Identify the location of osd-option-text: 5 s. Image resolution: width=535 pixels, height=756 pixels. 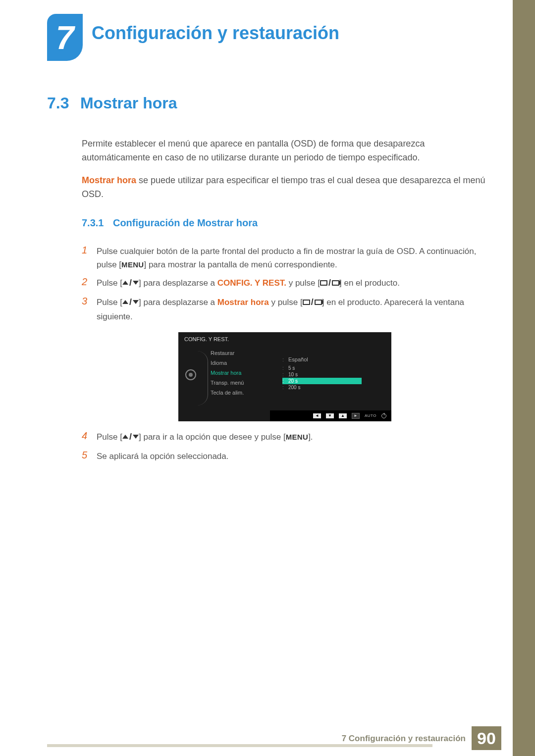
(291, 368).